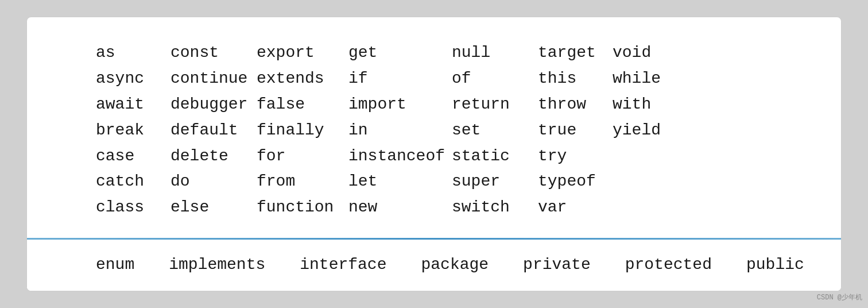  What do you see at coordinates (641, 131) in the screenshot?
I see `keyword-item: yield` at bounding box center [641, 131].